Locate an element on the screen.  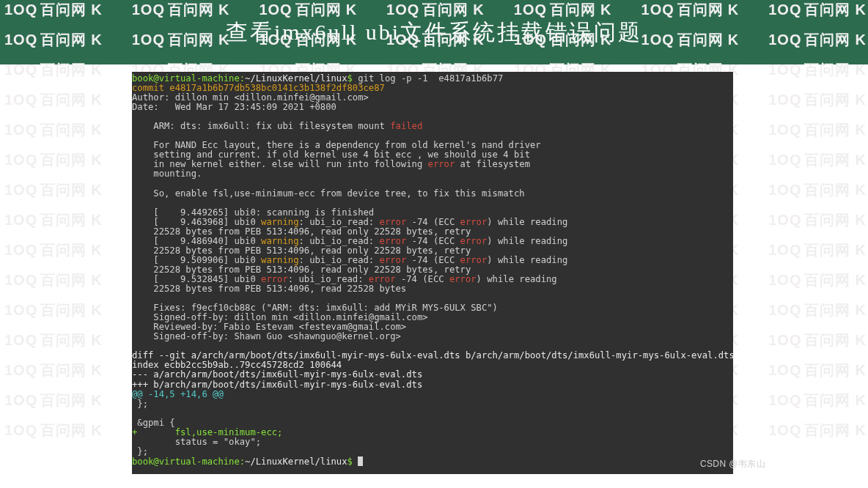
date-line: Date: Wed Mar 17 23:45:09 2021 +0800 is located at coordinates (235, 107).